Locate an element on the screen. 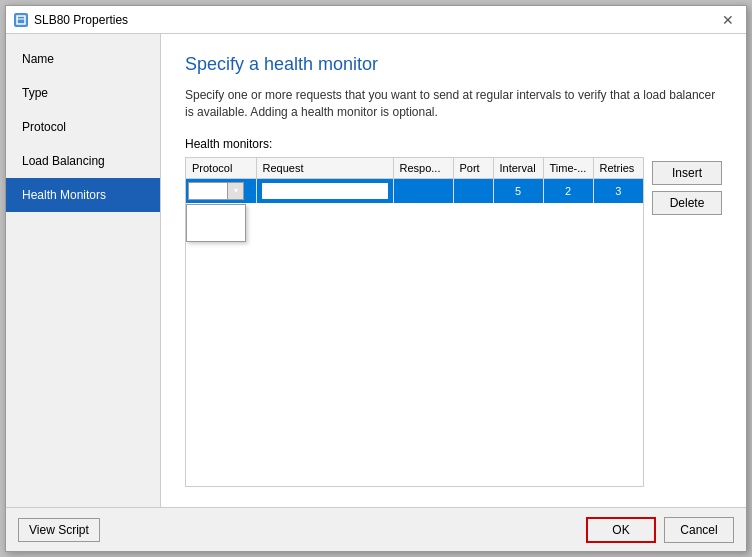  insert-button: Insert is located at coordinates (687, 173).